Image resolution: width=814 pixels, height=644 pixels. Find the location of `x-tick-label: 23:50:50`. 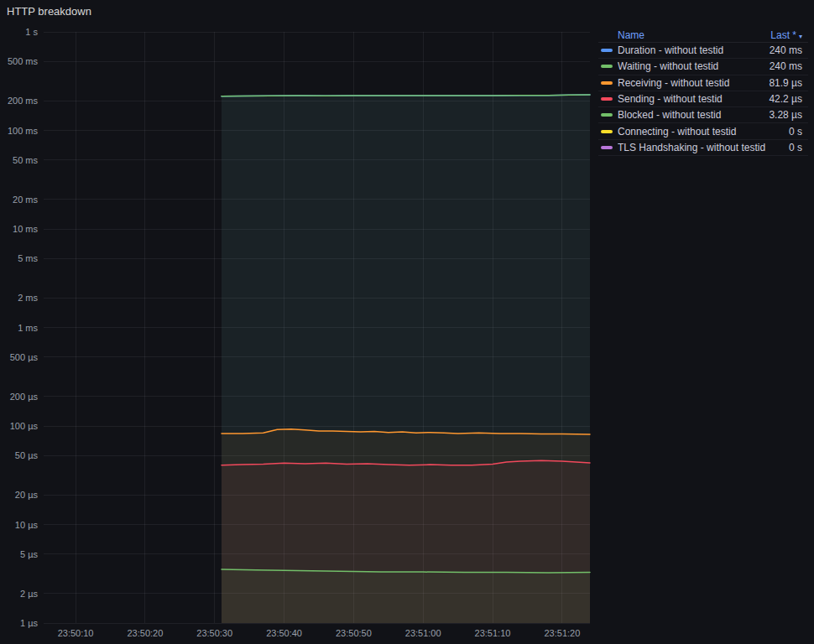

x-tick-label: 23:50:50 is located at coordinates (354, 633).